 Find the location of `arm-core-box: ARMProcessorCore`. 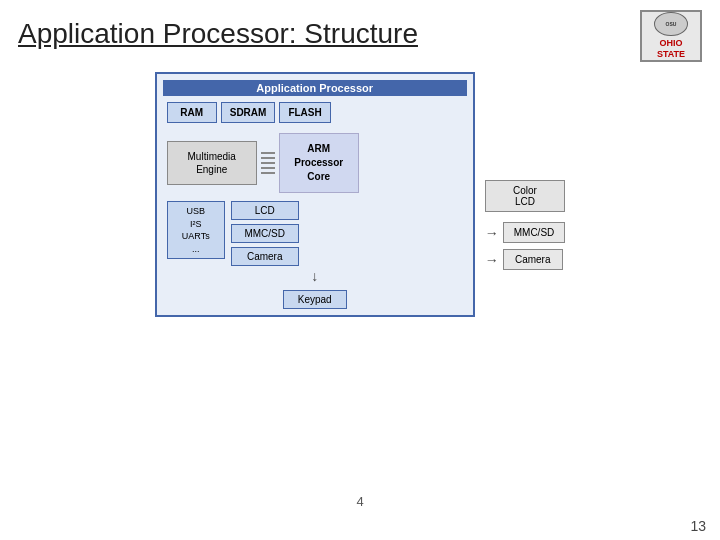

arm-core-box: ARMProcessorCore is located at coordinates (319, 163).